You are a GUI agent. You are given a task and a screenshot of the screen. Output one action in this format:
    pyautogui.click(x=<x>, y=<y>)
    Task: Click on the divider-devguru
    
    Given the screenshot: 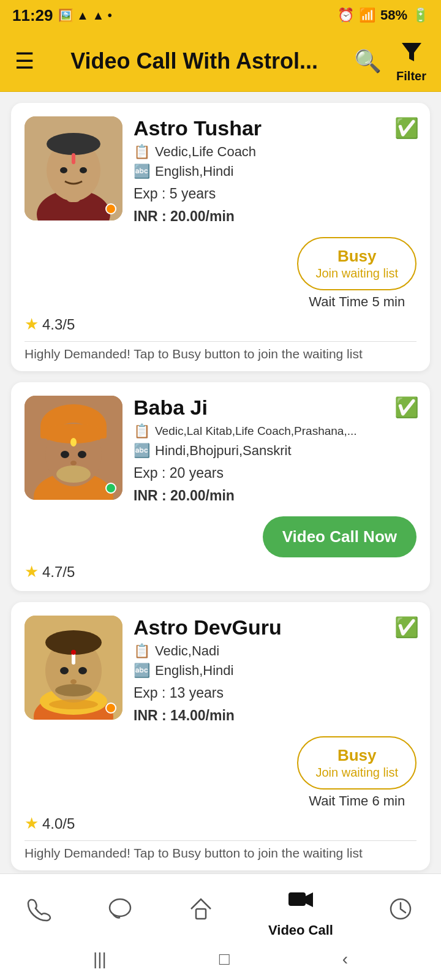 What is the action you would take?
    pyautogui.click(x=221, y=840)
    